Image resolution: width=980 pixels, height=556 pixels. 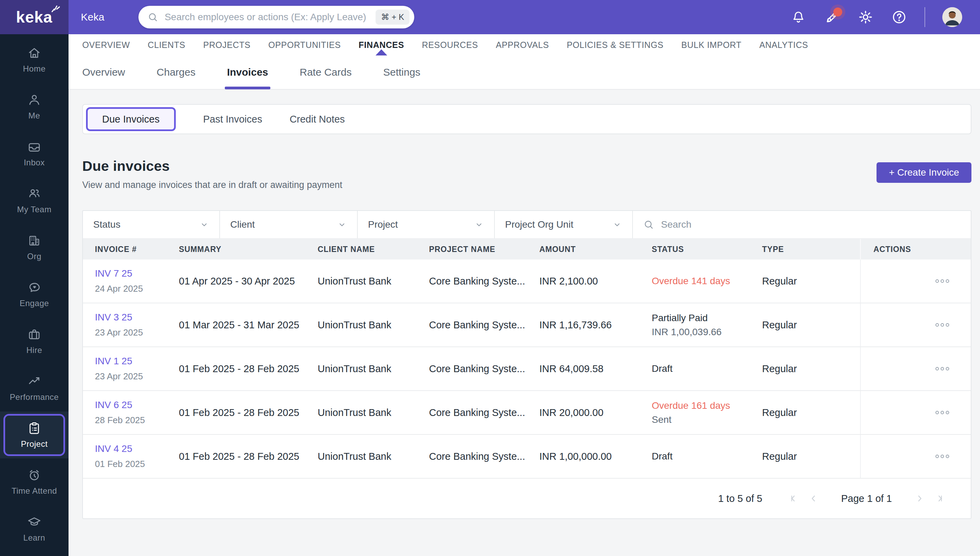 I want to click on table-search-input, so click(x=811, y=225).